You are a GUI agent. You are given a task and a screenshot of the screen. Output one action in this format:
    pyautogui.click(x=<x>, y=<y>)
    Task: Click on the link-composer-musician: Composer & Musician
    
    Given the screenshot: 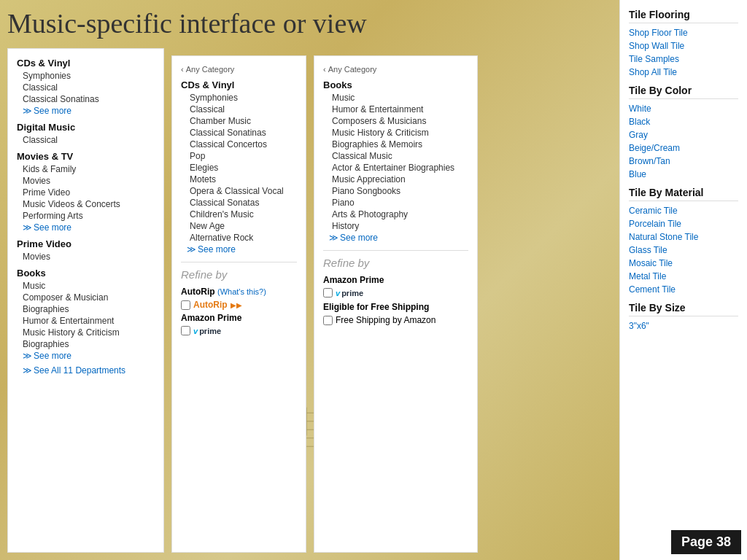 What is the action you would take?
    pyautogui.click(x=89, y=298)
    